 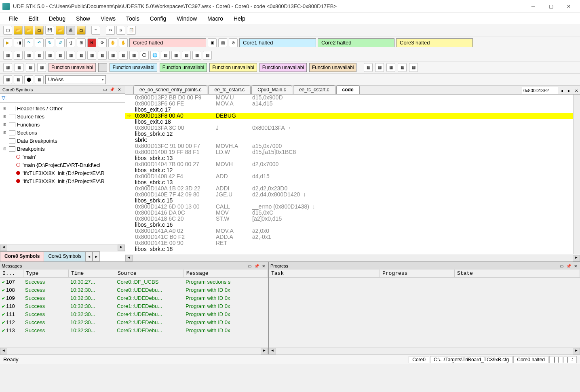 I want to click on step-out-icon: ↻, so click(x=50, y=43).